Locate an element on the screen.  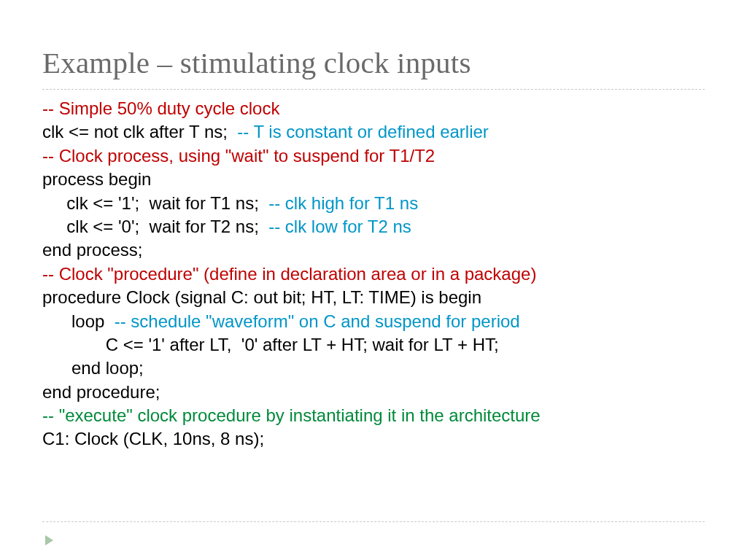
comment-text: -- "execute" clock procedure by instanti… is located at coordinates (292, 416).